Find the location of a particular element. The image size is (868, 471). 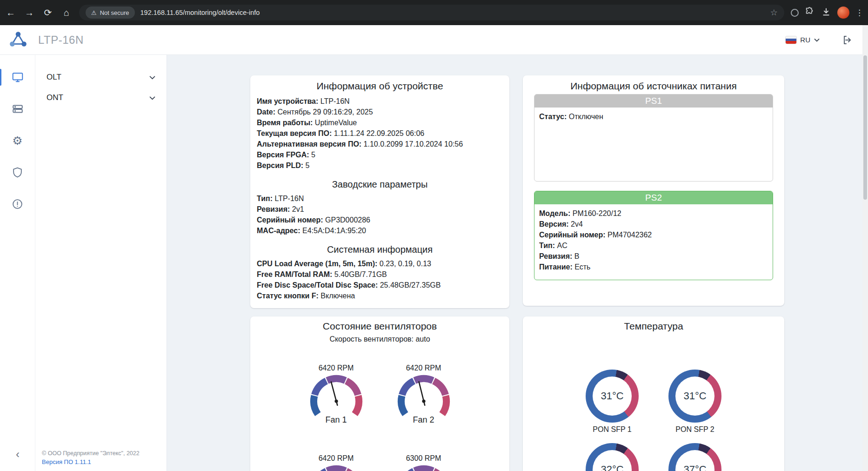

row-value: Включена is located at coordinates (338, 296).